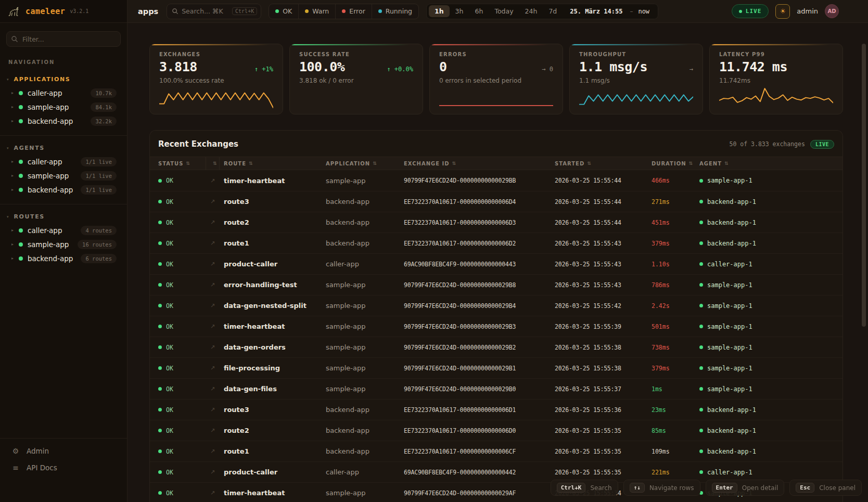  Describe the element at coordinates (783, 11) in the screenshot. I see `theme-toggle-button: ☀` at that location.